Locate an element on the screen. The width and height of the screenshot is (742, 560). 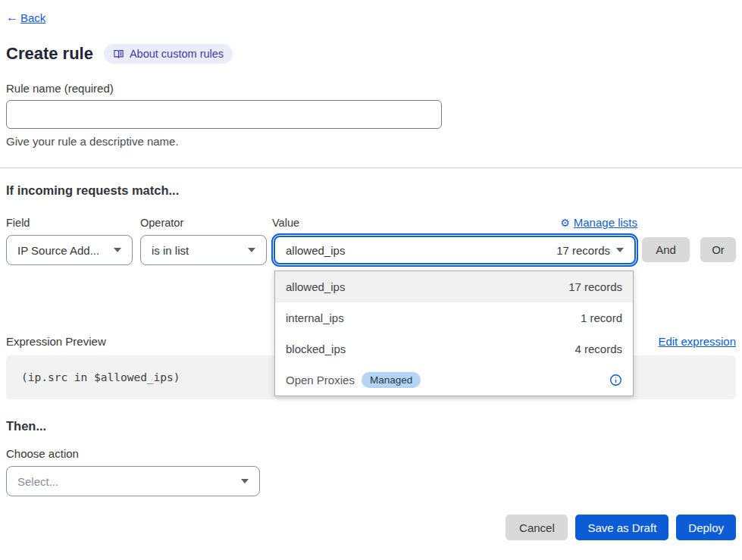
save-as-draft-button: Save as Draft is located at coordinates (621, 527).